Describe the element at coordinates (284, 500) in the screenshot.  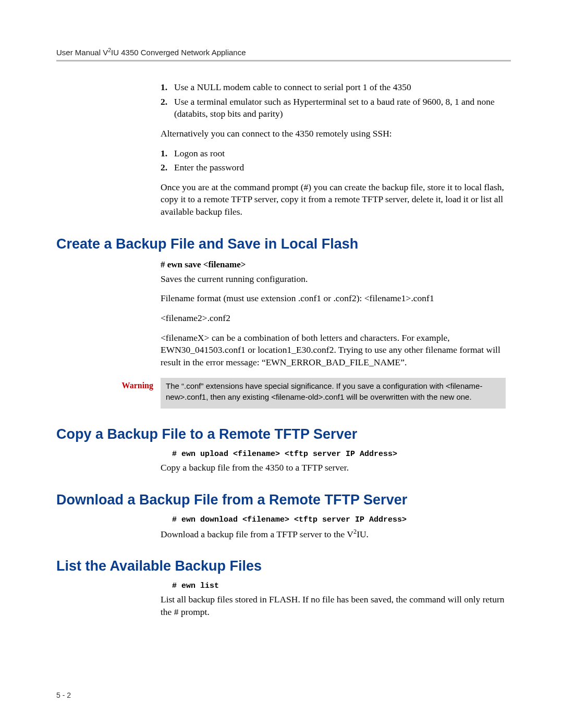
I see `section-heading-download-backup: Download a Backup File from a Remote TFT…` at that location.